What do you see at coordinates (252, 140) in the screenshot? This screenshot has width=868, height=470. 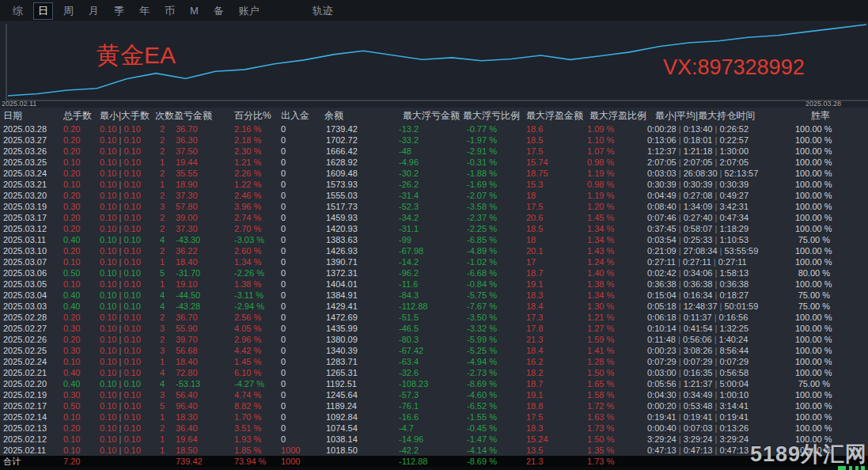 I see `cell-percent: 2.18 %` at bounding box center [252, 140].